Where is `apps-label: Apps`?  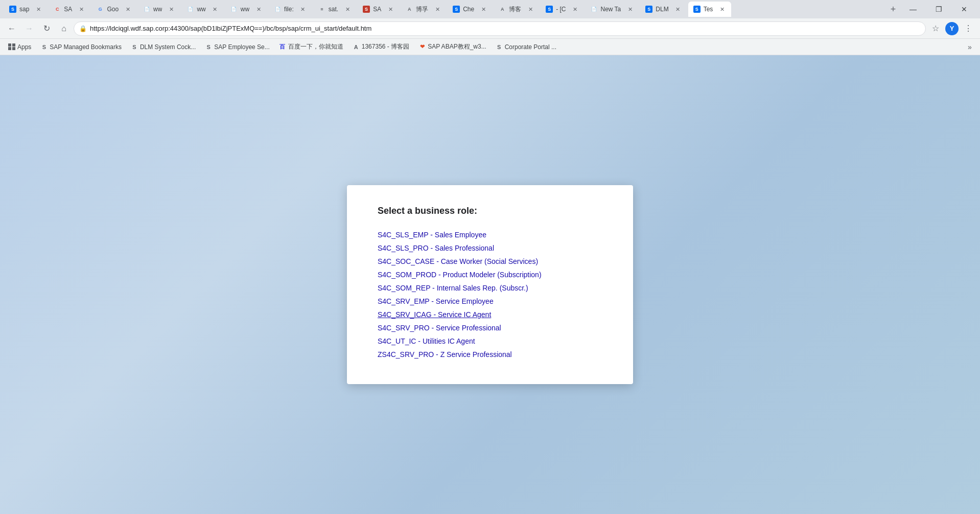 apps-label: Apps is located at coordinates (25, 47).